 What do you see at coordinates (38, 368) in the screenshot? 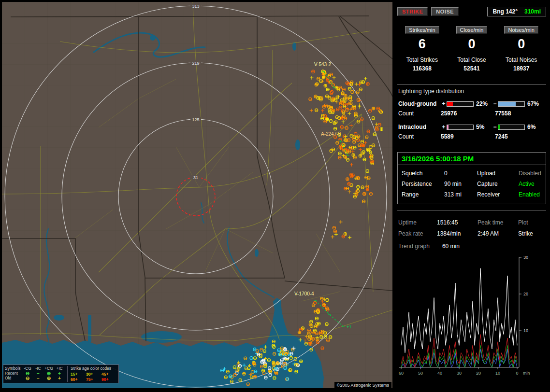
I see `legend-col-header: -IC` at bounding box center [38, 368].